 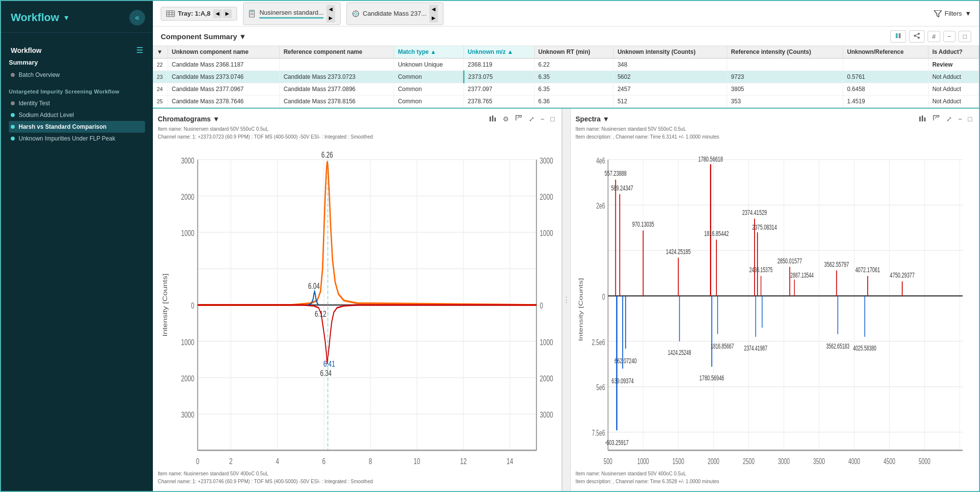 What do you see at coordinates (434, 9) in the screenshot?
I see `candidate-prev-btn: ◀` at bounding box center [434, 9].